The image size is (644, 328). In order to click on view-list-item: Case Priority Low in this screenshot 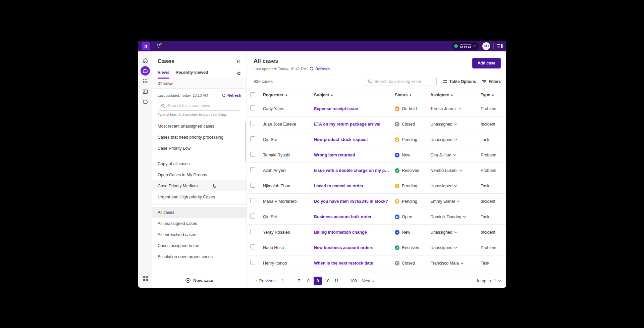, I will do `click(199, 148)`.